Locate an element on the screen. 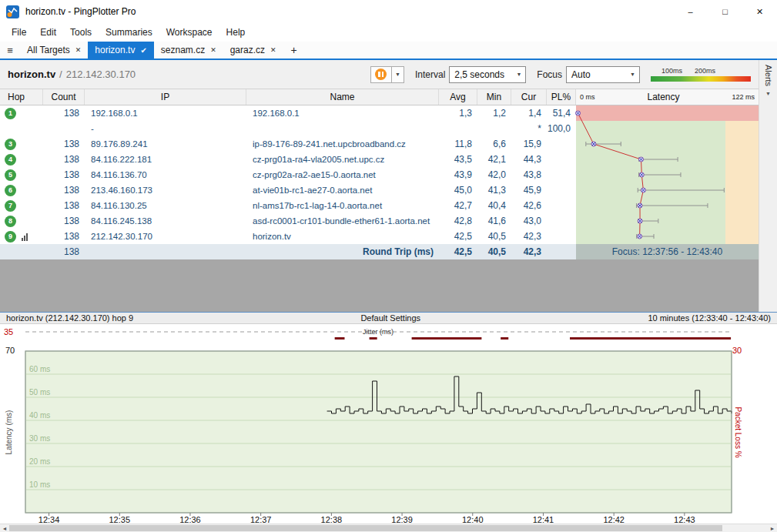 This screenshot has width=777, height=532. header-cur: Cur is located at coordinates (529, 97).